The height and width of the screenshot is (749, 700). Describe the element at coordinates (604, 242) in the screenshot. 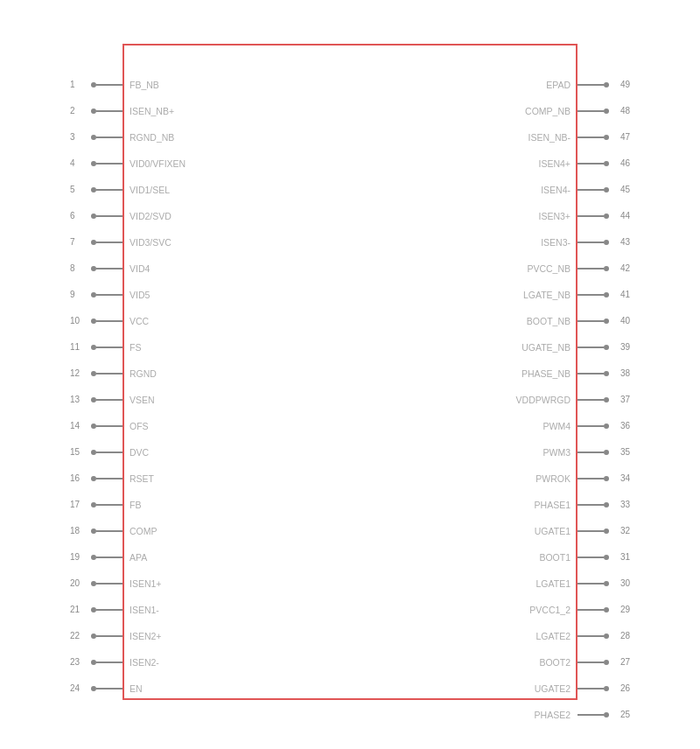

I see `right-pin-43: ISEN3- 43` at that location.